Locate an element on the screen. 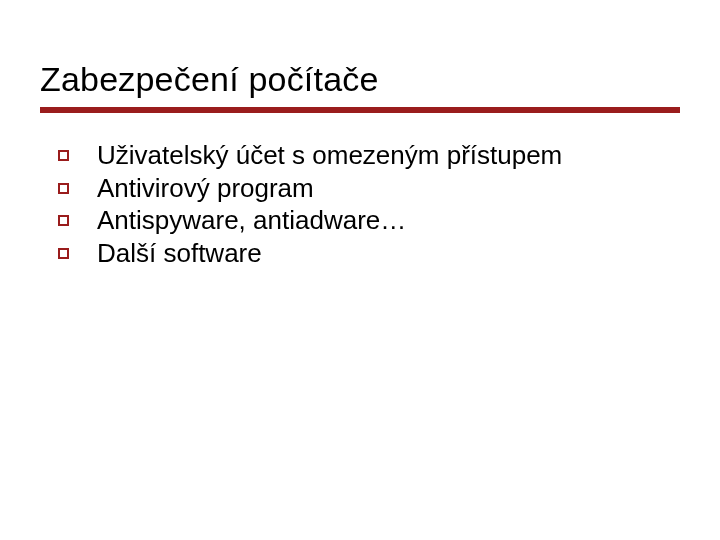  list-item-text: Antispyware, antiadware… is located at coordinates (252, 220).